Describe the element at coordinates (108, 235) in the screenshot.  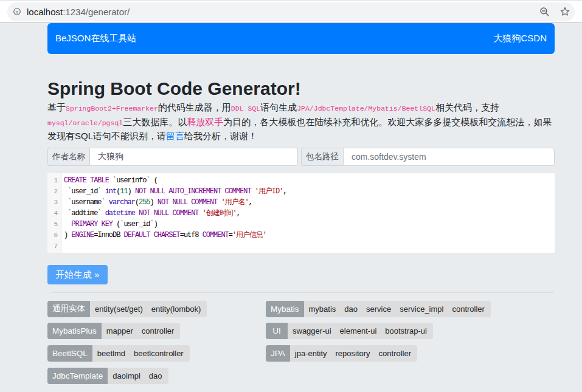
I see `token-plain: =InnoDB` at that location.